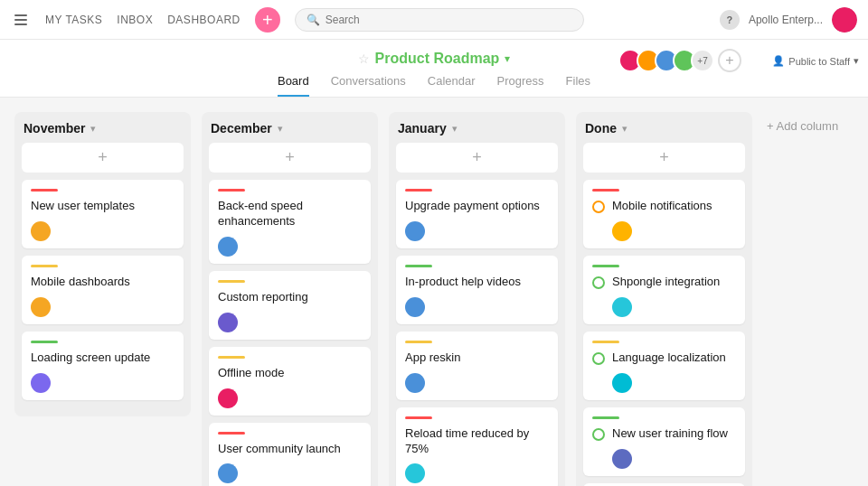 The width and height of the screenshot is (868, 486). Describe the element at coordinates (730, 20) in the screenshot. I see `help-button: ?` at that location.